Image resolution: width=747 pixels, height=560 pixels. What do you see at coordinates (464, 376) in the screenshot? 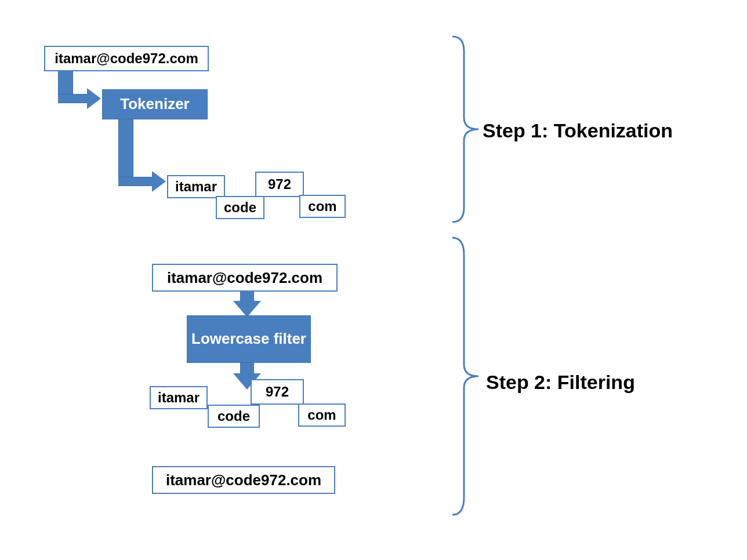
I see `step2-brace` at bounding box center [464, 376].